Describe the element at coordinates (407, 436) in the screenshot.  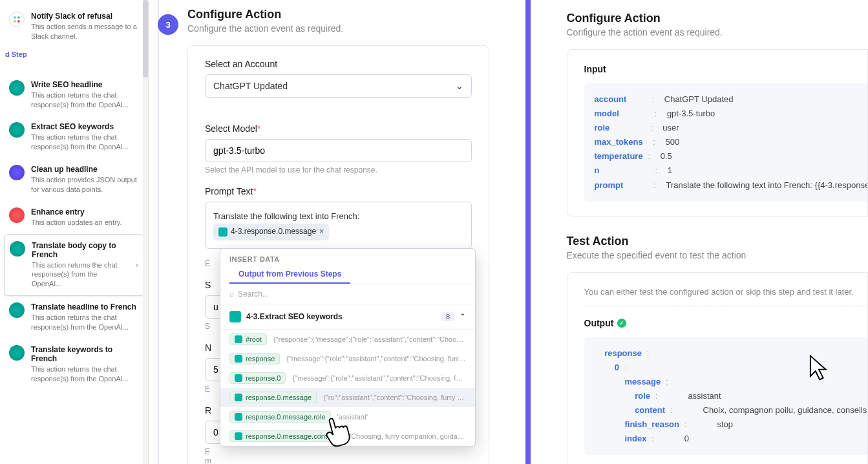
I see `data-preview: "Choosing, furry companion, guidance, ti…` at that location.